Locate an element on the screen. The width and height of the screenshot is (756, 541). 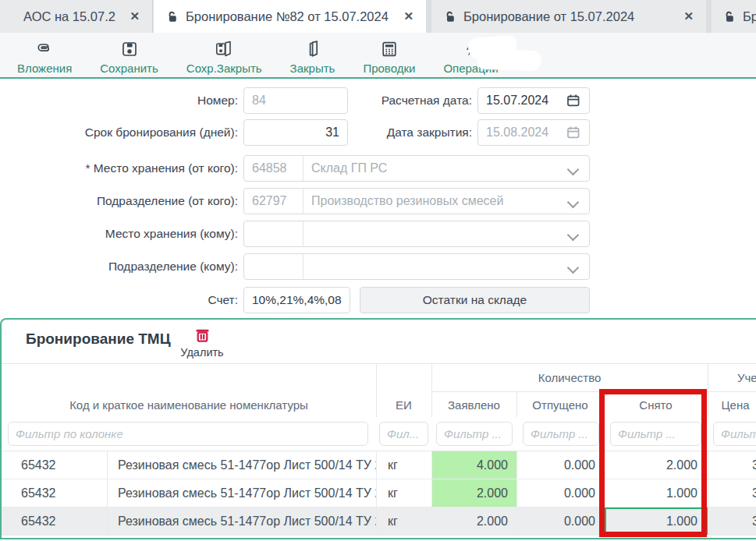
save-close-icon is located at coordinates (224, 49).